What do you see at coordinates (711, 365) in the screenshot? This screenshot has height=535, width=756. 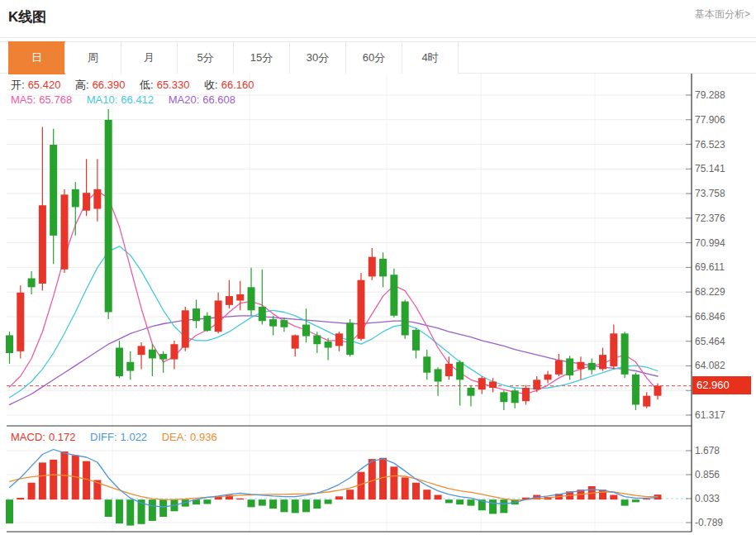 I see `price-tick-label: 64.082` at bounding box center [711, 365].